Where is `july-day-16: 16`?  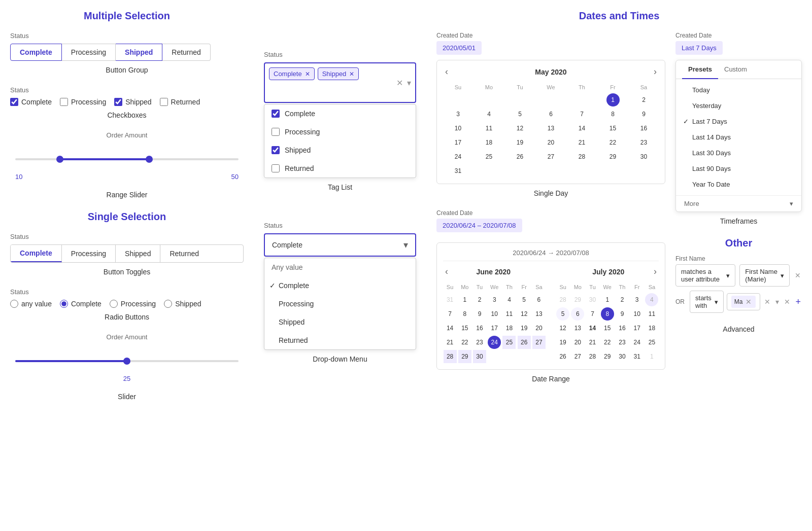 july-day-16: 16 is located at coordinates (622, 328).